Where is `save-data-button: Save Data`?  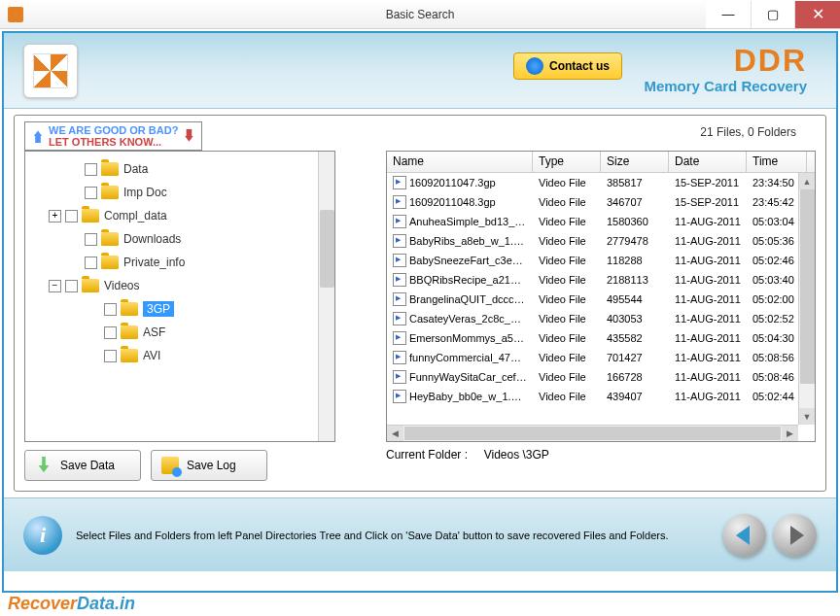 save-data-button: Save Data is located at coordinates (83, 465).